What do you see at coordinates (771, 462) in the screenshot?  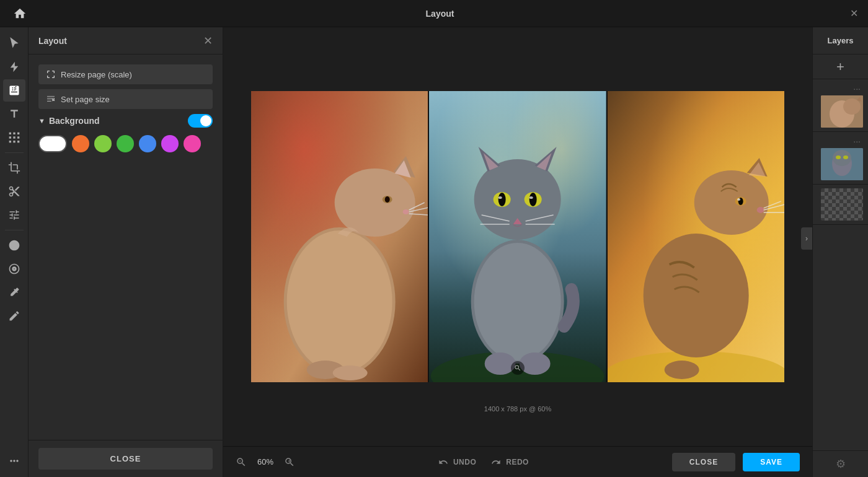 I see `save-button: SAVE` at bounding box center [771, 462].